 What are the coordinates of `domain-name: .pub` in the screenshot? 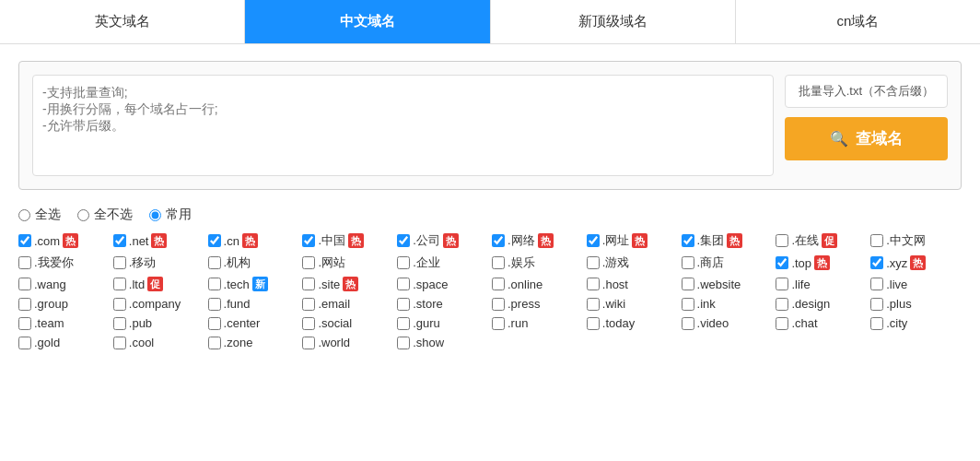 It's located at (140, 323).